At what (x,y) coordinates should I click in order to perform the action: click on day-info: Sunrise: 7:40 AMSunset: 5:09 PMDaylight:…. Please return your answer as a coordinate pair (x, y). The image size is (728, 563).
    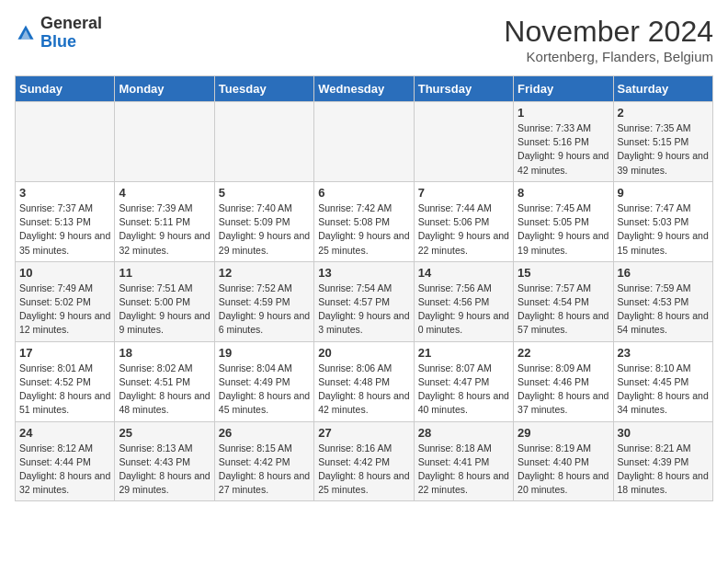
    Looking at the image, I should click on (265, 230).